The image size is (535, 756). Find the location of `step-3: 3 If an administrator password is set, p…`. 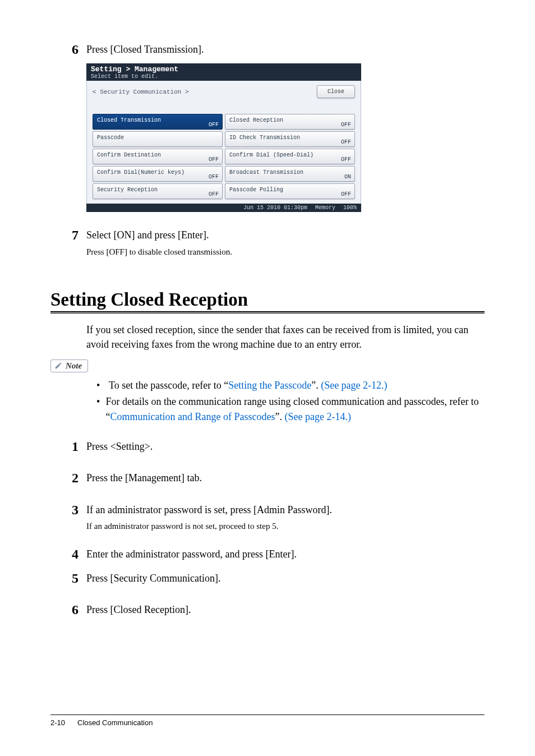

step-3: 3 If an administrator password is set, p… is located at coordinates (268, 510).